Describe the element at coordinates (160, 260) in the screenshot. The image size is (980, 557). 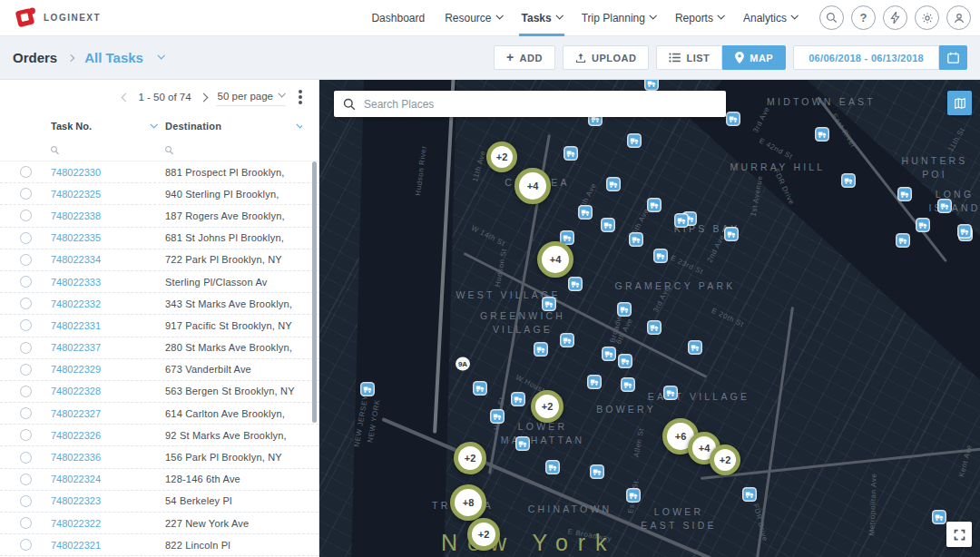
I see `table-row: 748022334722 Park Pl Brooklyn, NY` at that location.